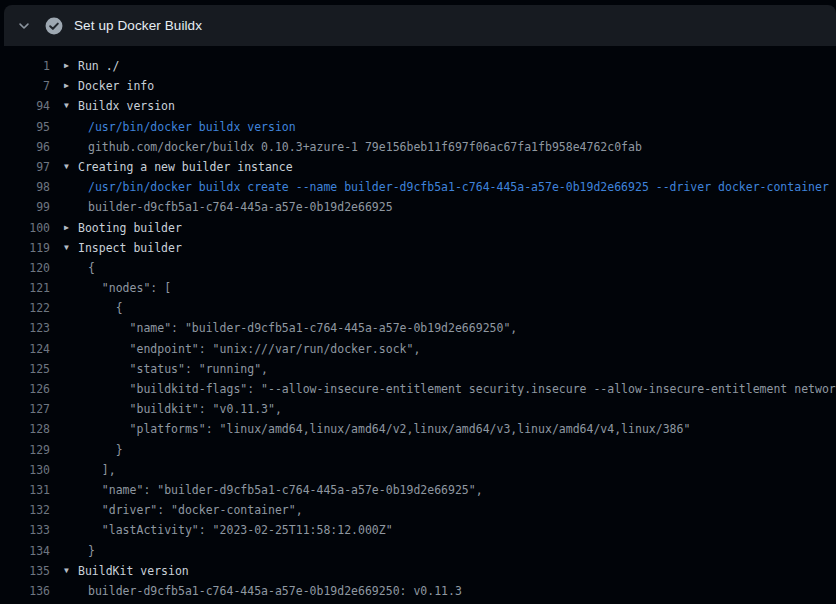 Image resolution: width=836 pixels, height=604 pixels. What do you see at coordinates (418, 187) in the screenshot?
I see `log-line: 98 /usr/bin/docker buildx create --name …` at bounding box center [418, 187].